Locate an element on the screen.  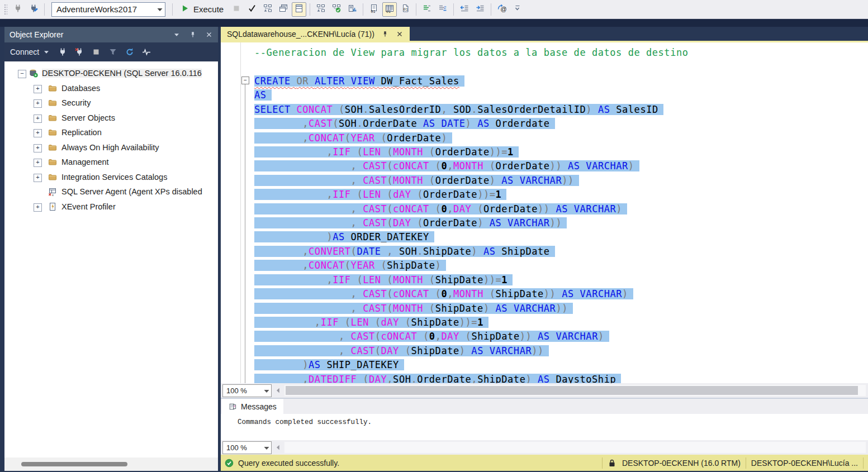
client-stats-button is located at coordinates (352, 9).